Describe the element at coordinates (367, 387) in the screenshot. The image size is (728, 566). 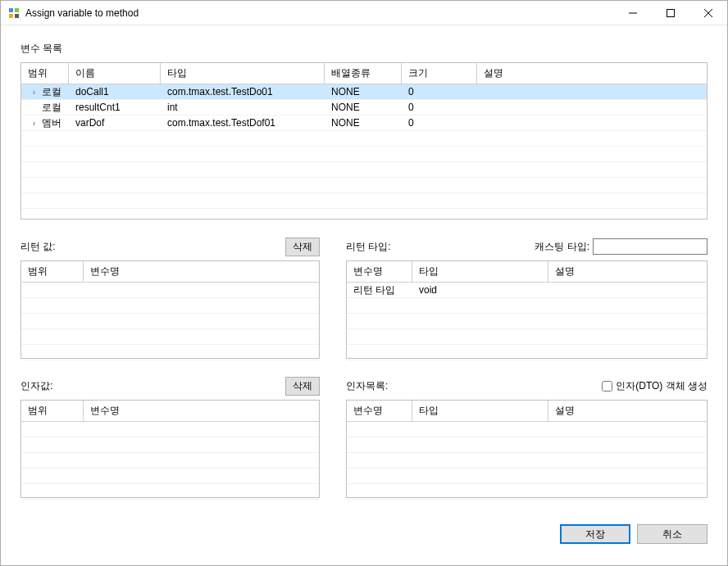
I see `arg-list-label: 인자목록:` at that location.